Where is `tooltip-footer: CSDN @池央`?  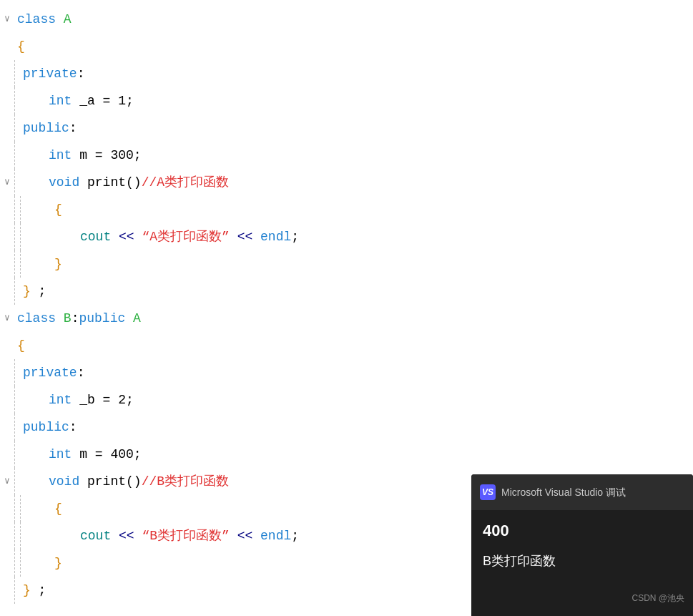 tooltip-footer: CSDN @池央 is located at coordinates (582, 600).